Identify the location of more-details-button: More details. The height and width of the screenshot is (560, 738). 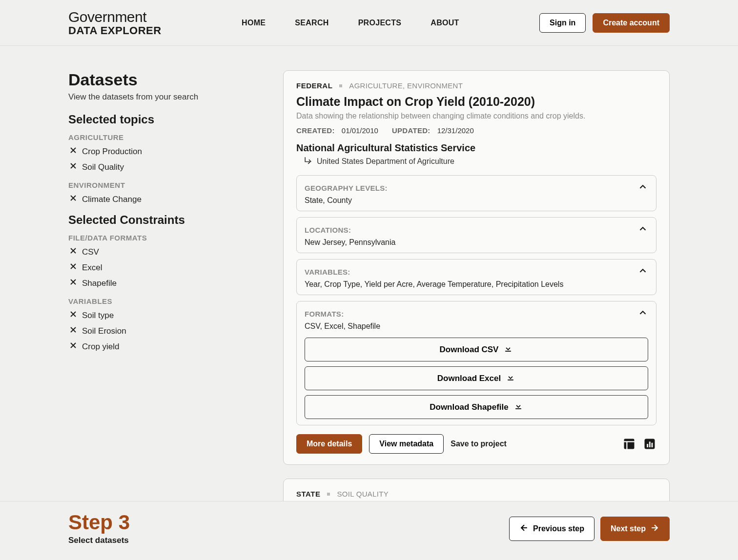
(329, 444).